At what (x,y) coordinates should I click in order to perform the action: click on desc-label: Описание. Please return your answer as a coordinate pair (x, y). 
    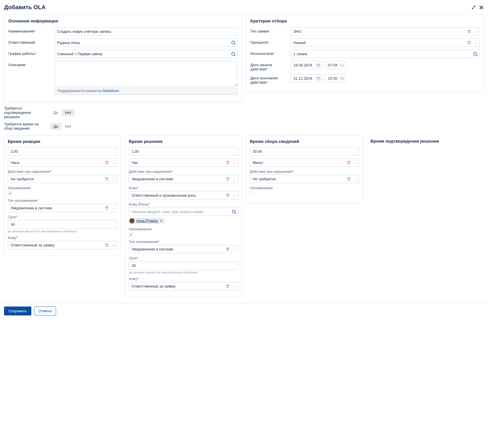
    Looking at the image, I should click on (30, 64).